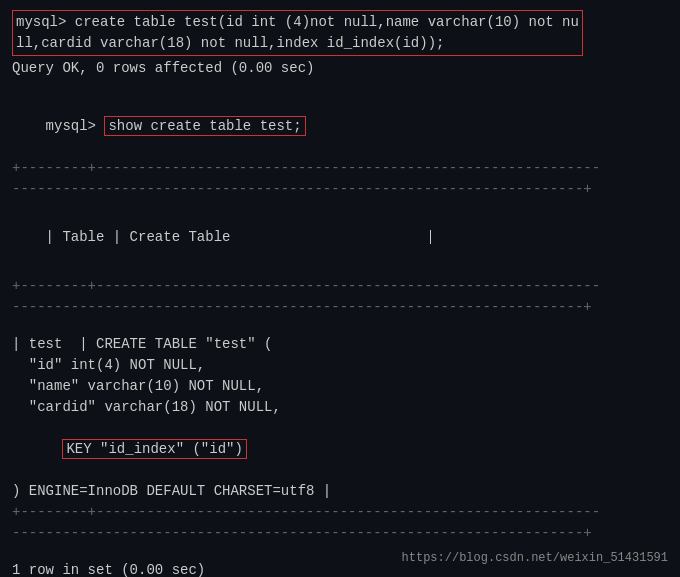  What do you see at coordinates (327, 22) in the screenshot?
I see `cmd1-text: create table test(id int (4)not null,nam…` at bounding box center [327, 22].